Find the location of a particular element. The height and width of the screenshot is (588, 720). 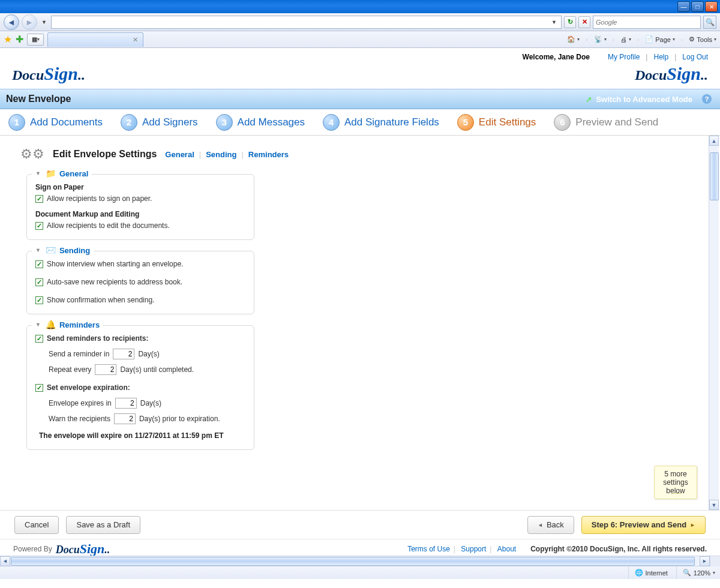

gear-icon: ⚙ is located at coordinates (692, 40).